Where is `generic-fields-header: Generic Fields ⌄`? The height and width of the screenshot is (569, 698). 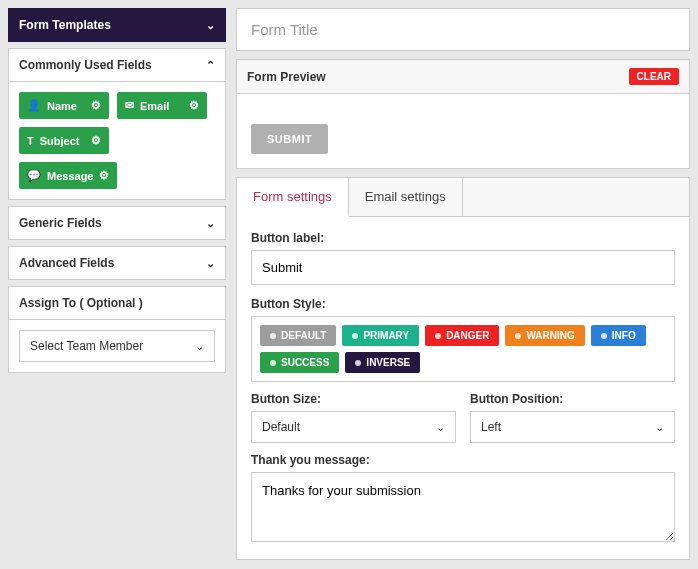
generic-fields-header: Generic Fields ⌄ is located at coordinates (117, 223).